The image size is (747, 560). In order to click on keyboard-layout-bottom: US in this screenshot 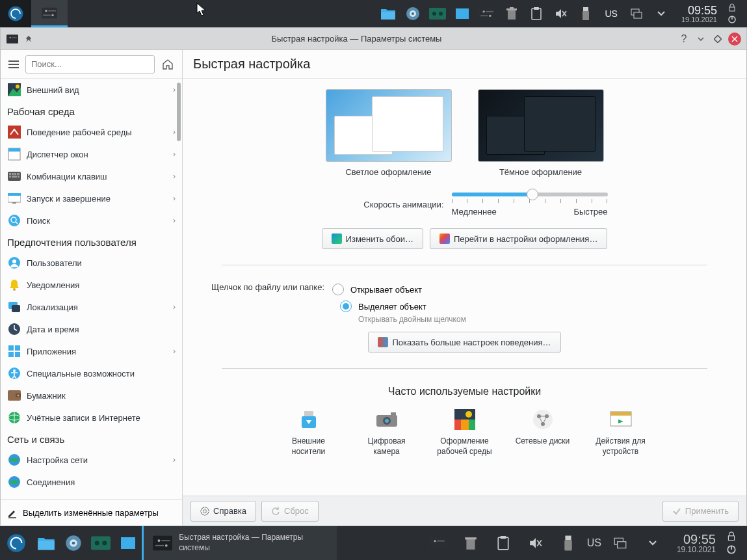, I will do `click(594, 543)`.